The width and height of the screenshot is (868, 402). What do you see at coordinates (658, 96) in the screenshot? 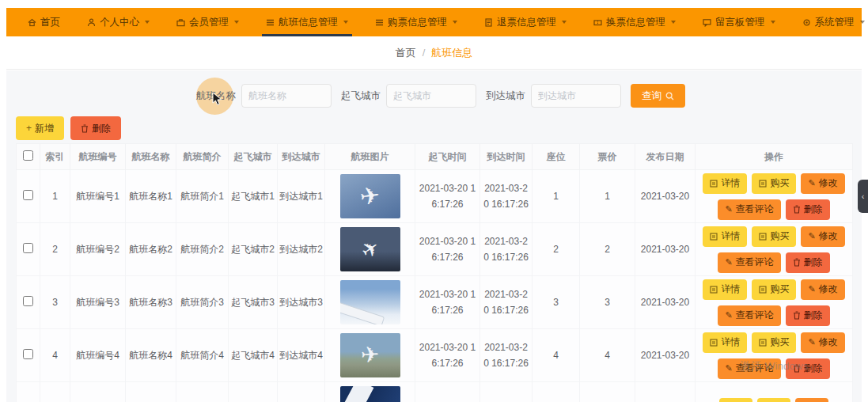
I see `query-button: 查询` at bounding box center [658, 96].